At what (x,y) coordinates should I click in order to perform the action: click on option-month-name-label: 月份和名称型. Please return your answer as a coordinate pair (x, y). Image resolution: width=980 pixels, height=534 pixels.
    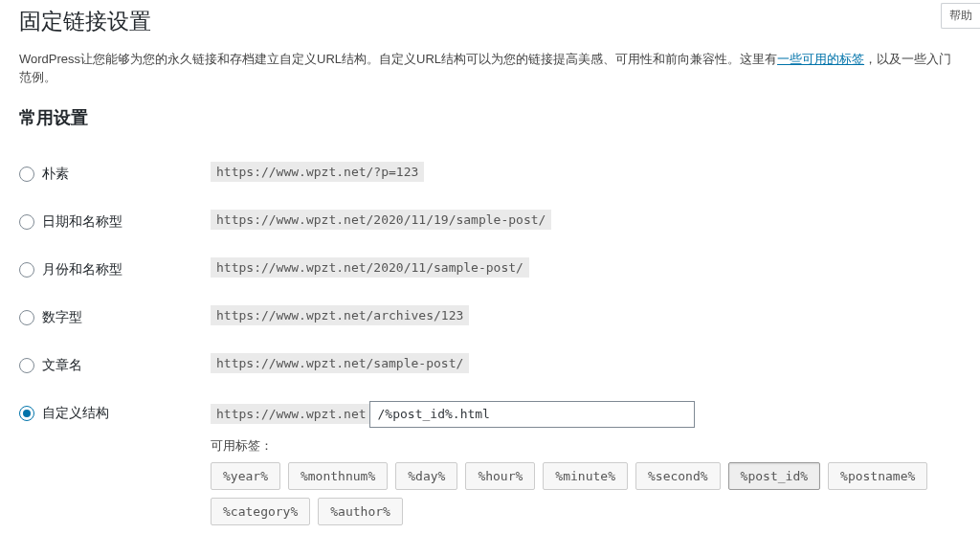
    Looking at the image, I should click on (82, 270).